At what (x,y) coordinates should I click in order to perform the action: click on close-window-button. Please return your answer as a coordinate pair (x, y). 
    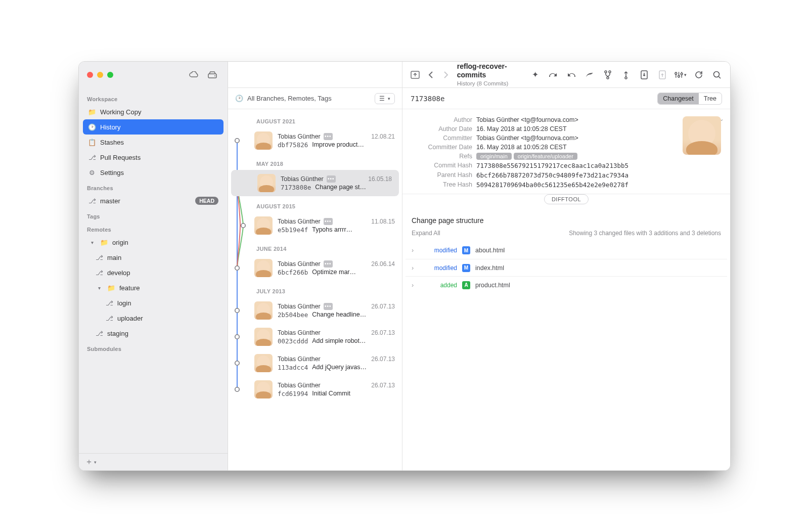
    Looking at the image, I should click on (90, 75).